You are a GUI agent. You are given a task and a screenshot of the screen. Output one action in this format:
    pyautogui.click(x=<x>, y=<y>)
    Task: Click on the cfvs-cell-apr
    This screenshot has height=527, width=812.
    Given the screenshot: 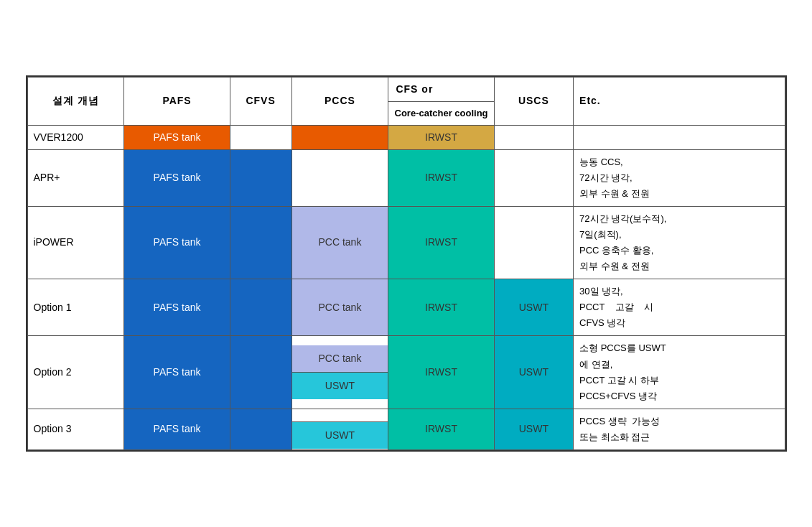 What is the action you would take?
    pyautogui.click(x=261, y=178)
    